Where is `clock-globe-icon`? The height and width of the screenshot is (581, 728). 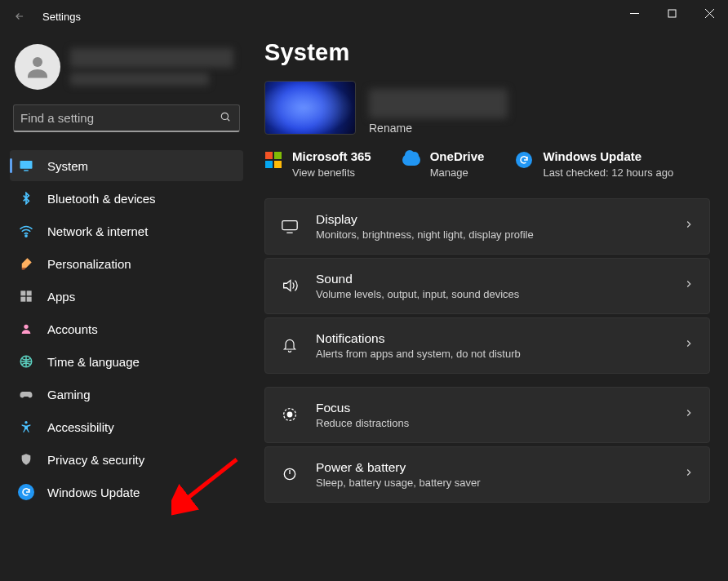 clock-globe-icon is located at coordinates (26, 361).